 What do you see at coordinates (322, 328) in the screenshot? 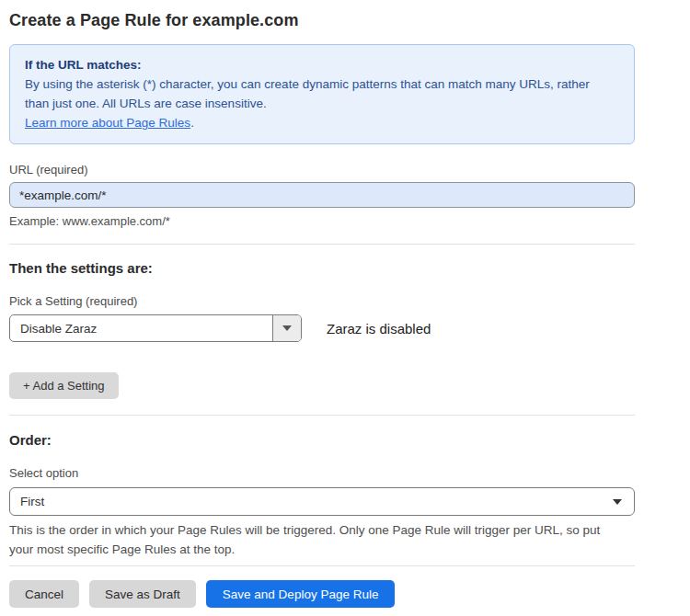
I see `setting-row: Disable Zaraz Zaraz is disabled` at bounding box center [322, 328].